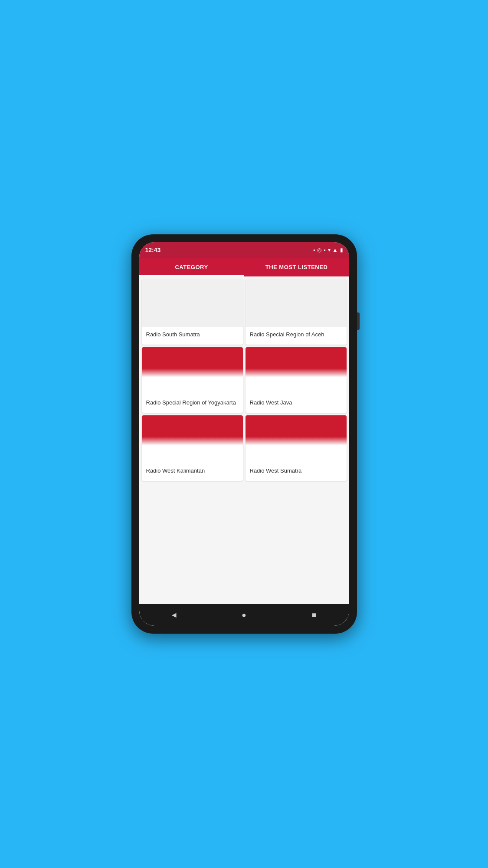 Image resolution: width=488 pixels, height=868 pixels. I want to click on recent-button: ■, so click(314, 615).